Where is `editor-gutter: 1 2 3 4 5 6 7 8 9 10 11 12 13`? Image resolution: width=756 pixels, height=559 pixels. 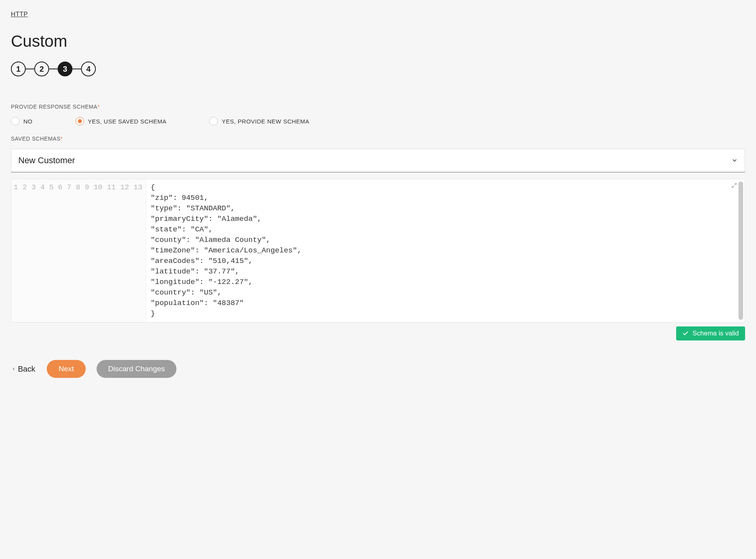 editor-gutter: 1 2 3 4 5 6 7 8 9 10 11 12 13 is located at coordinates (79, 251).